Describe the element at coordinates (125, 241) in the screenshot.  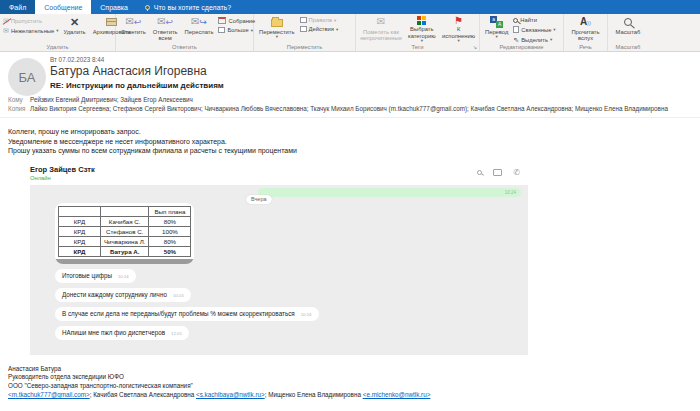
I see `table-row: КРДЧичваркина Л.80%` at that location.